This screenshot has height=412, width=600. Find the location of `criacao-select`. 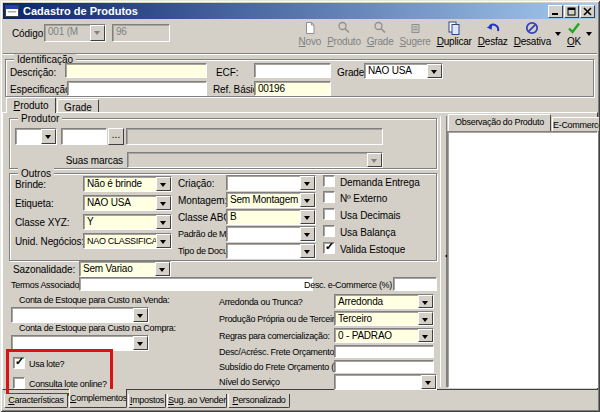

criacao-select is located at coordinates (271, 183).